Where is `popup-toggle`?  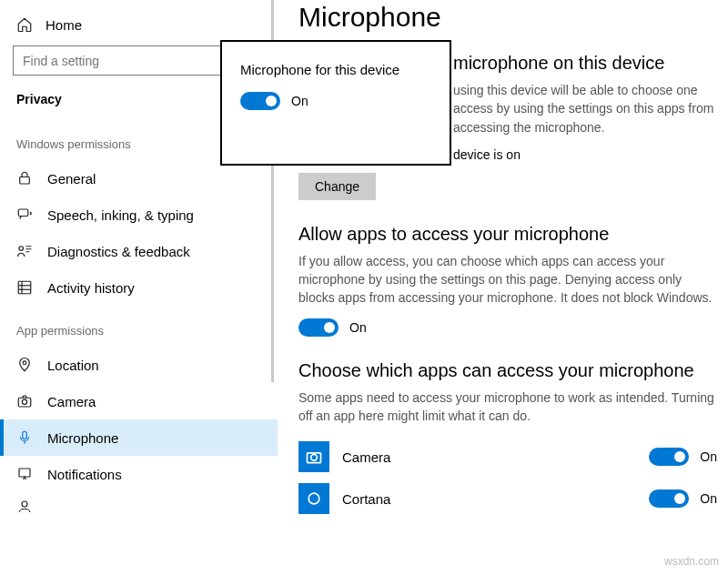 popup-toggle is located at coordinates (260, 101).